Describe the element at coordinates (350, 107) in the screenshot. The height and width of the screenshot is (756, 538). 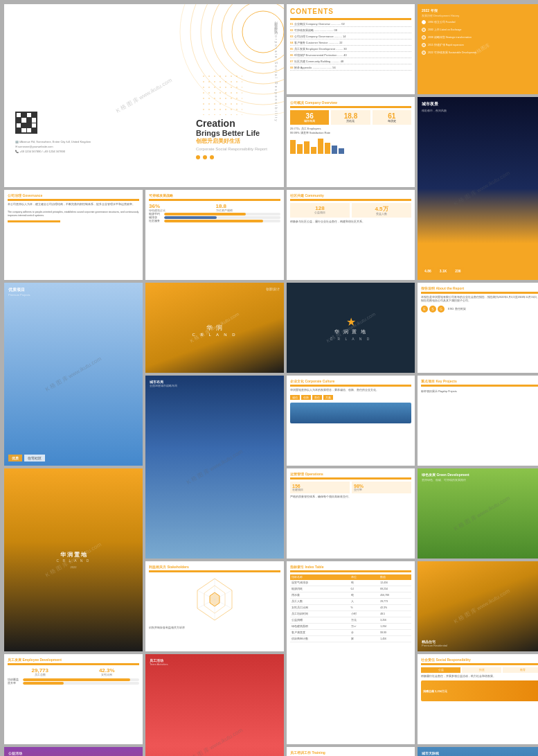
I see `stats-divider` at that location.